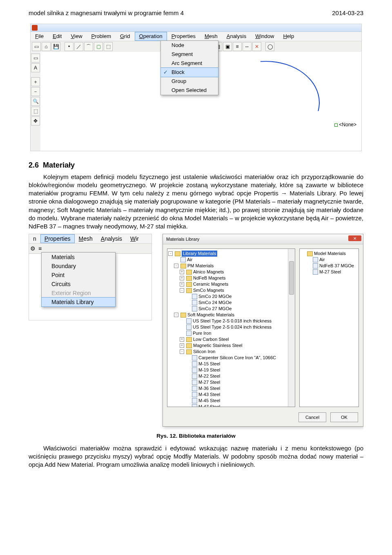  What do you see at coordinates (257, 47) in the screenshot?
I see `delete-icon: ✕` at bounding box center [257, 47].